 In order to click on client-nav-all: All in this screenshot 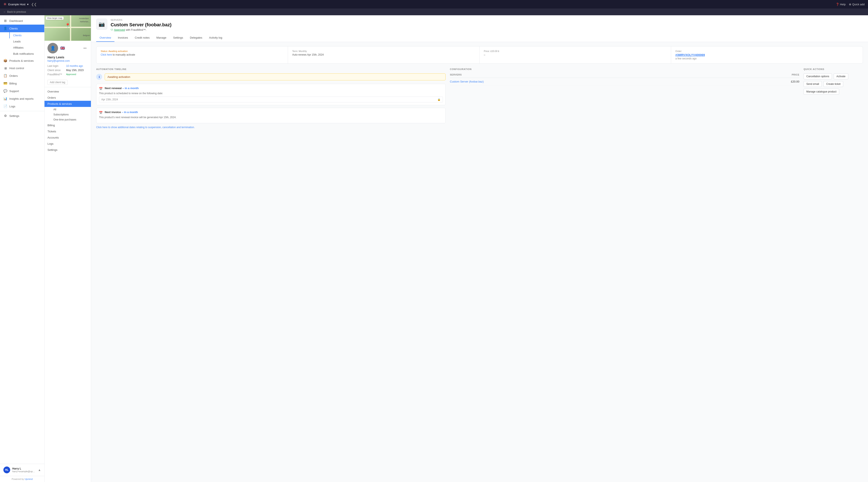, I will do `click(71, 109)`.